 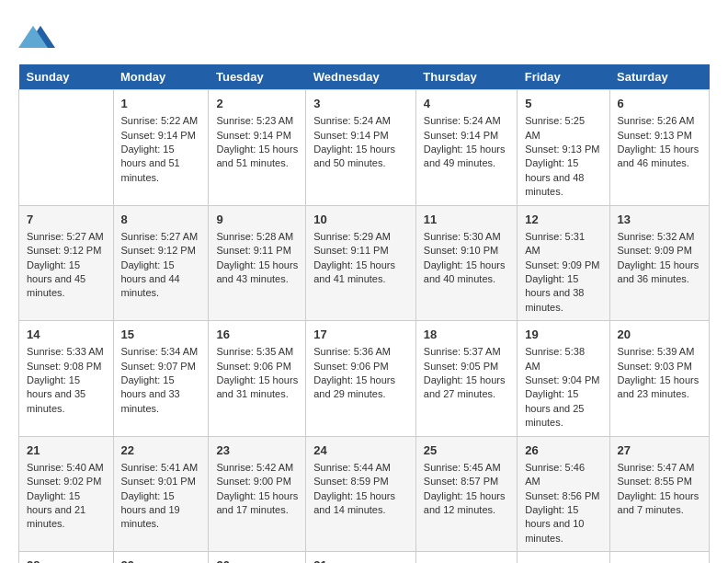 I want to click on day-number: 6, so click(x=660, y=104).